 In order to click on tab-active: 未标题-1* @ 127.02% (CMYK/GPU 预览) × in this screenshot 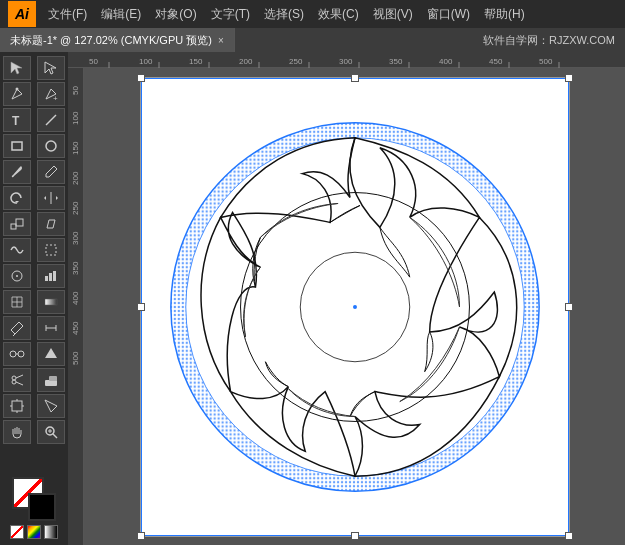, I will do `click(118, 40)`.